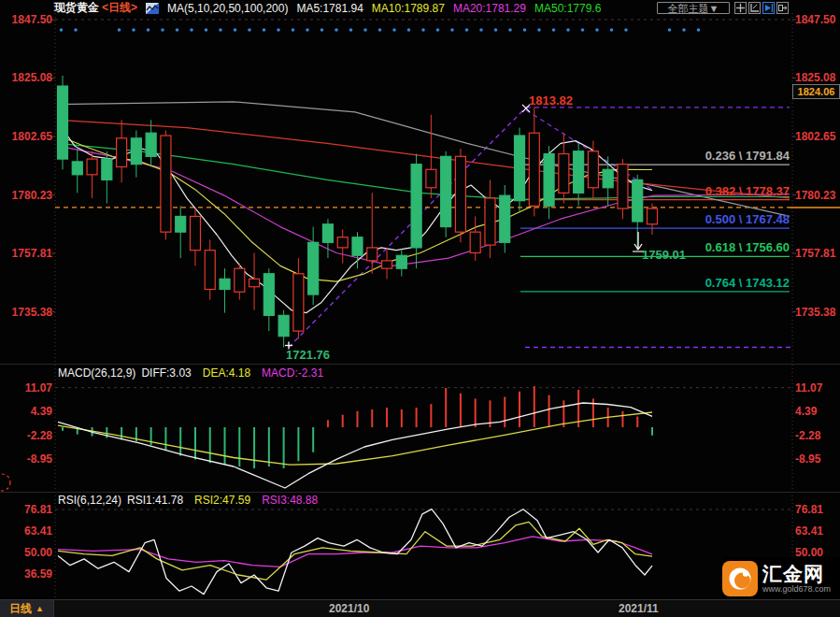  Describe the element at coordinates (740, 579) in the screenshot. I see `gold678-logo-icon` at that location.